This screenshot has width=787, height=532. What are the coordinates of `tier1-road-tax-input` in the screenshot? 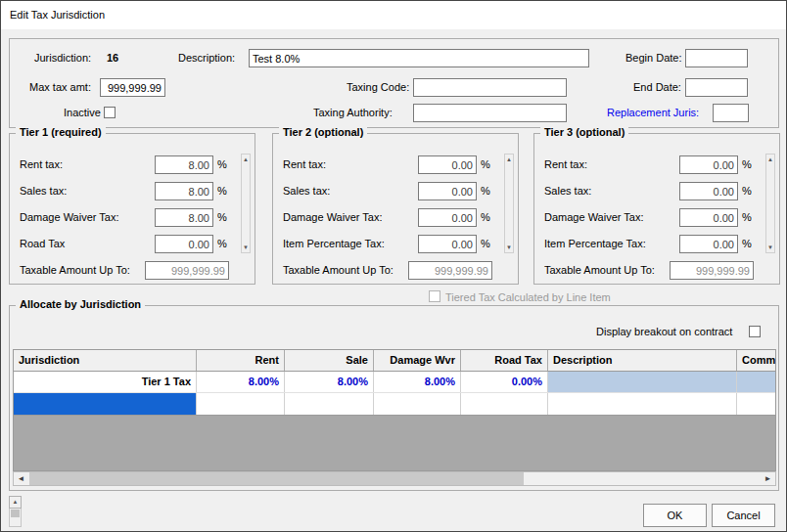 It's located at (184, 244).